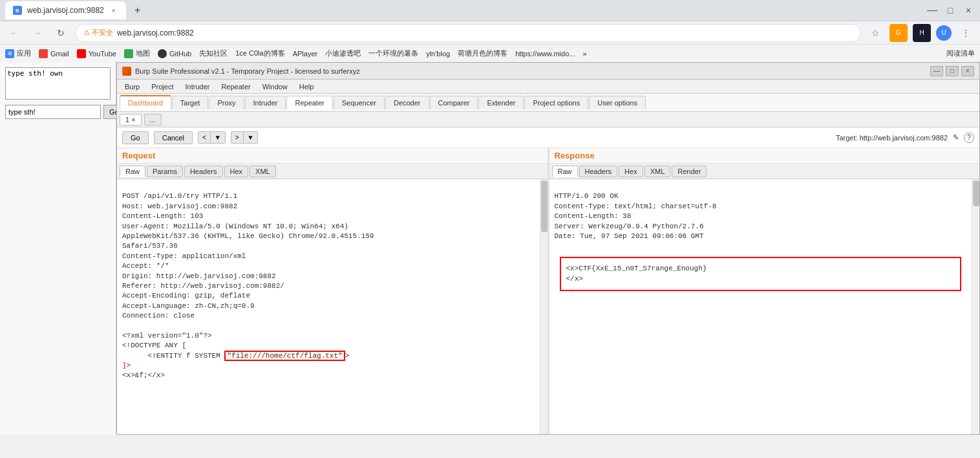 The height and width of the screenshot is (458, 980). I want to click on window-minimize-button: —, so click(932, 10).